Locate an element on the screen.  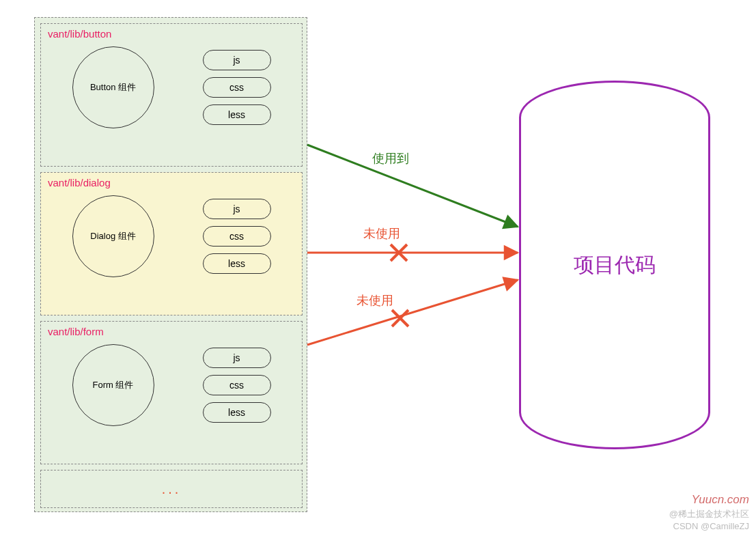
arrow-used is located at coordinates (412, 186).